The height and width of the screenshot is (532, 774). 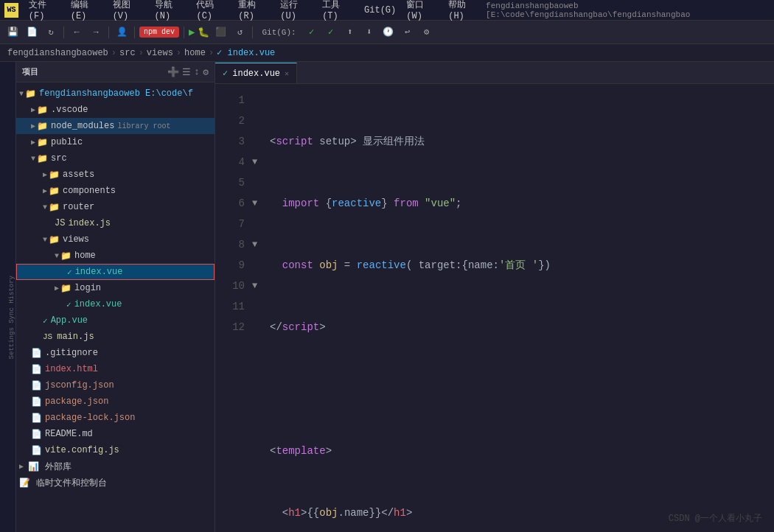 What do you see at coordinates (296, 12) in the screenshot?
I see `menu-run: 运行(U)` at bounding box center [296, 12].